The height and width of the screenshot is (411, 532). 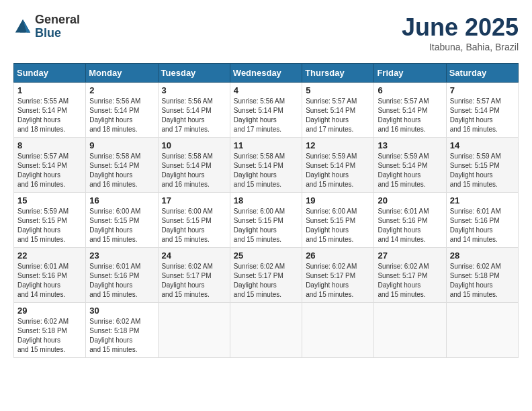 What do you see at coordinates (193, 110) in the screenshot?
I see `day-cell-3: 3 Sunrise: 5:56 AM Sunset: 5:14 PM Dayli…` at bounding box center [193, 110].